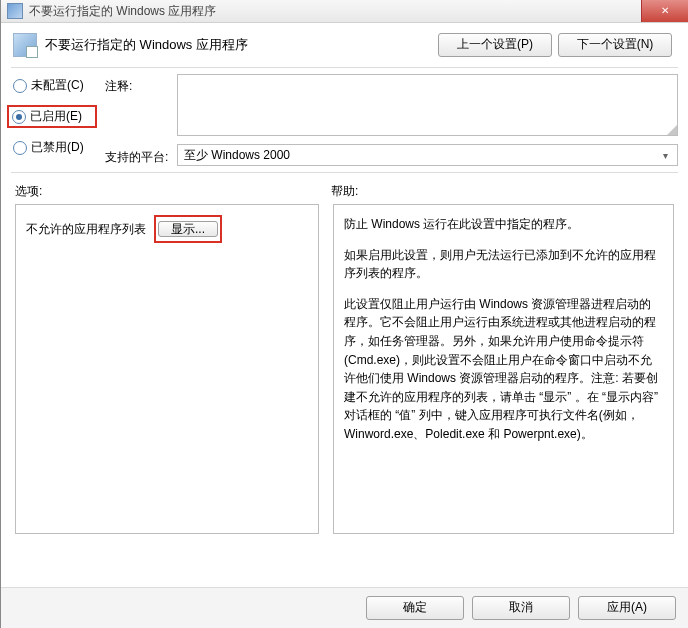 This screenshot has height=628, width=688. What do you see at coordinates (54, 148) in the screenshot?
I see `radio-disabled: 已禁用(D)` at bounding box center [54, 148].